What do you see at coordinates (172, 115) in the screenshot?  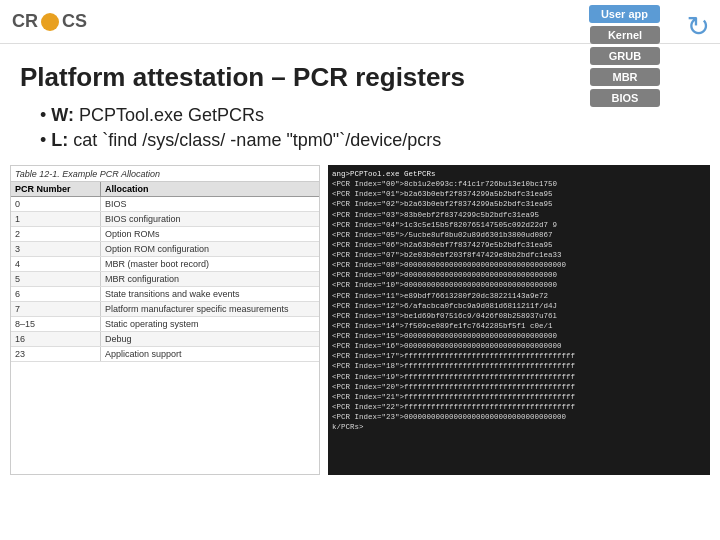 I see `bullet-w-text: PCPTool.exe GetPCRs` at bounding box center [172, 115].